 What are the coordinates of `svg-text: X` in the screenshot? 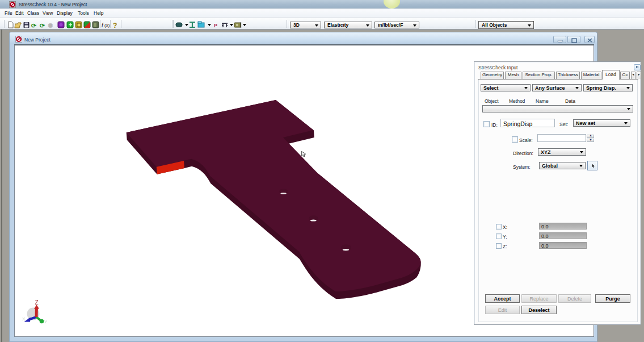 It's located at (24, 319).